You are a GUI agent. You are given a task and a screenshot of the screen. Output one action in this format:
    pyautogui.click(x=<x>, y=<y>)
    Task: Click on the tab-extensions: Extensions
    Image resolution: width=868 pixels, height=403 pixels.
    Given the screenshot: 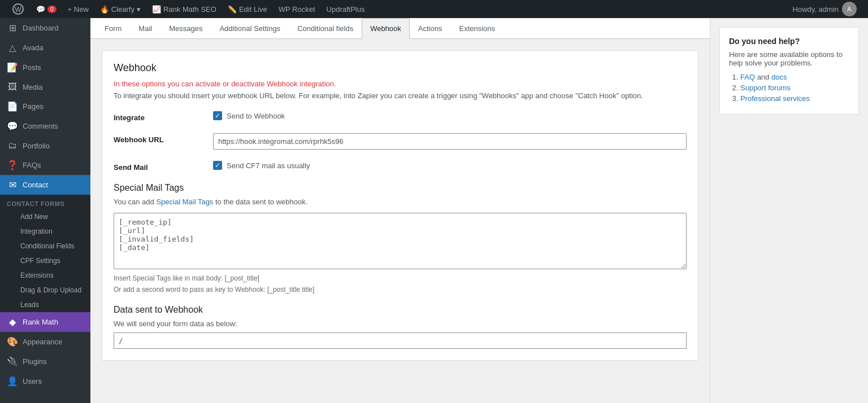 What is the action you would take?
    pyautogui.click(x=477, y=28)
    